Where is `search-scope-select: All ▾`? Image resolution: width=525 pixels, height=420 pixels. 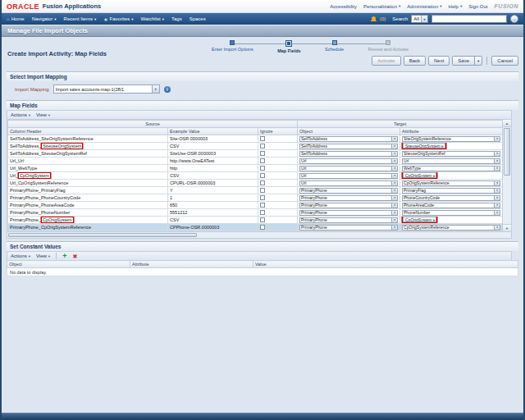
search-scope-select: All ▾ is located at coordinates (420, 19).